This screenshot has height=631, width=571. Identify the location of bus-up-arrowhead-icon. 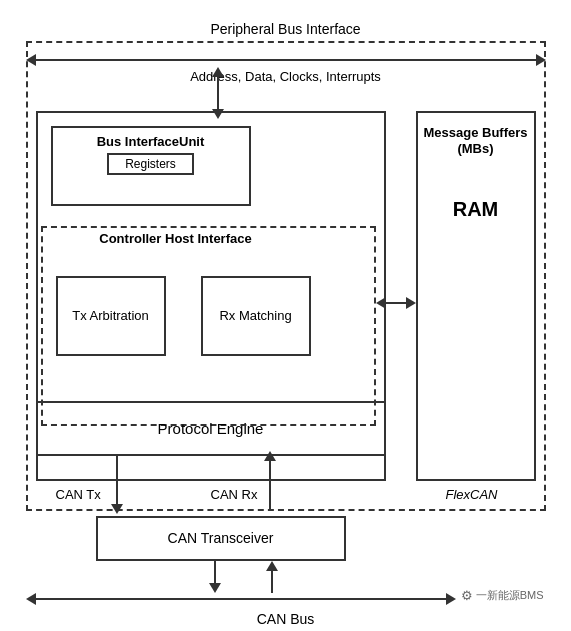
(272, 566).